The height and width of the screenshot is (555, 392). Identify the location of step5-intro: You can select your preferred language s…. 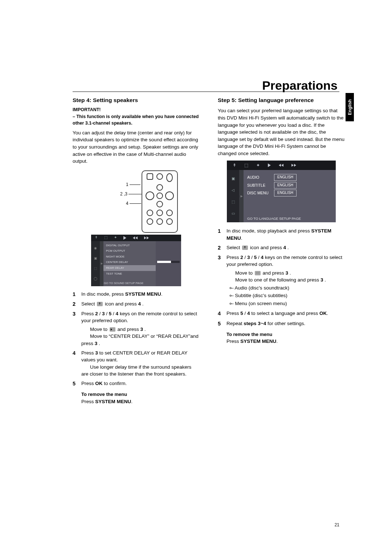
(281, 132).